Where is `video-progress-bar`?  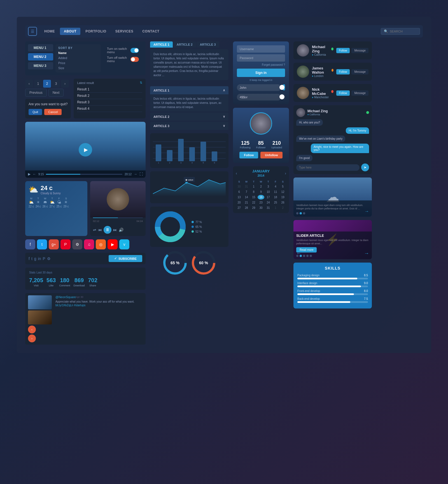 video-progress-bar is located at coordinates (84, 174).